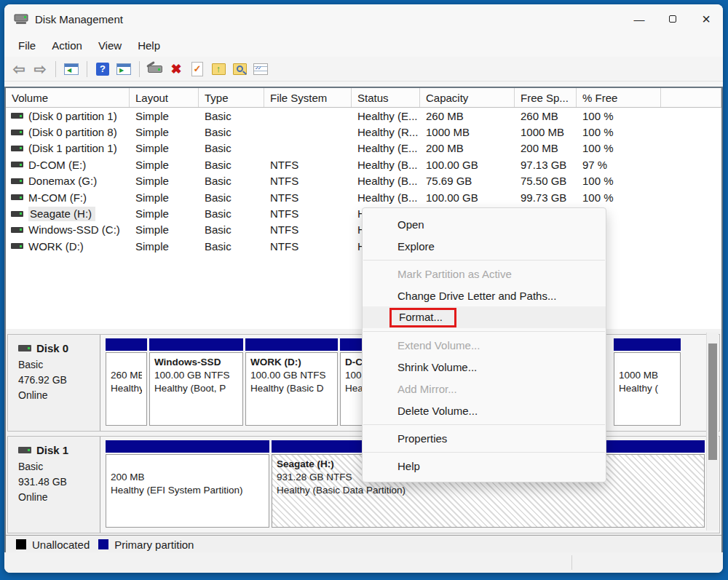  Describe the element at coordinates (692, 98) in the screenshot. I see `column-header-blank` at that location.